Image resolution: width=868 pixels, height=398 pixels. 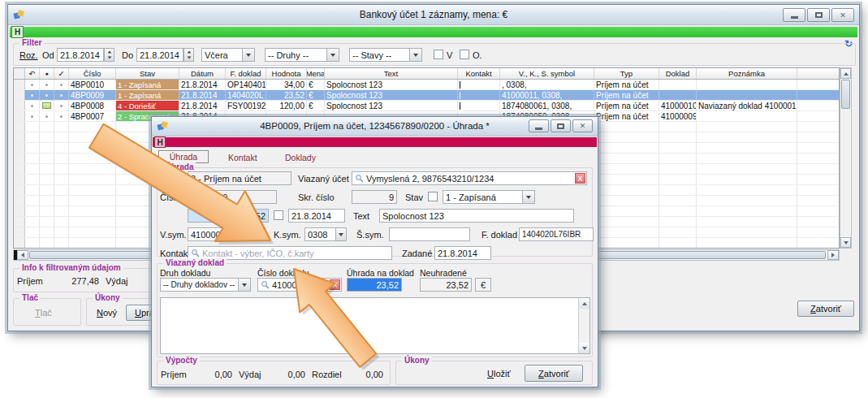 I want to click on textarea-scrollbar, so click(x=584, y=326).